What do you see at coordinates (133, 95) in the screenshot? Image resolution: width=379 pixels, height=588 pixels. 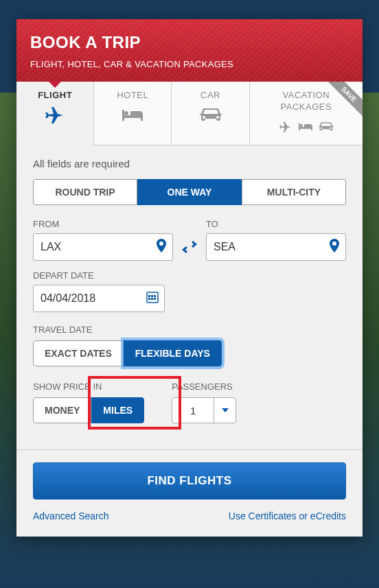 I see `tab-hotel-label: HOTEL` at bounding box center [133, 95].